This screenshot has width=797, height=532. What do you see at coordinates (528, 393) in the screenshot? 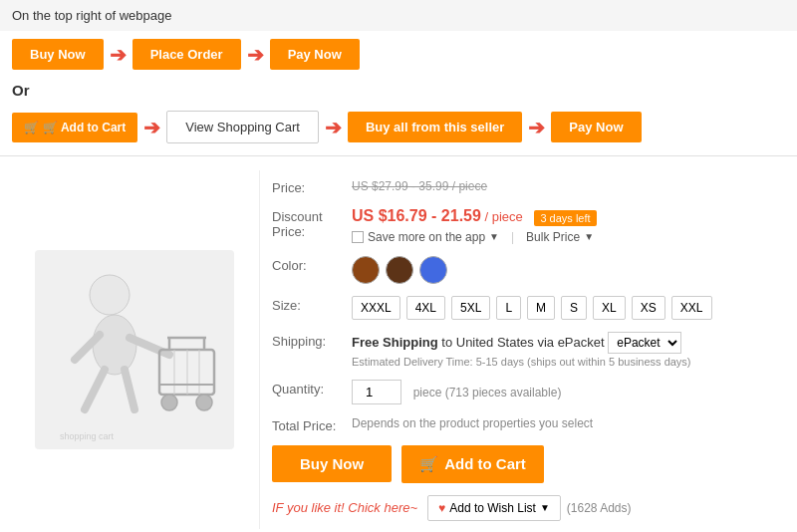
I see `quantity-row: Quantity: piece (713 pieces available)` at bounding box center [528, 393].